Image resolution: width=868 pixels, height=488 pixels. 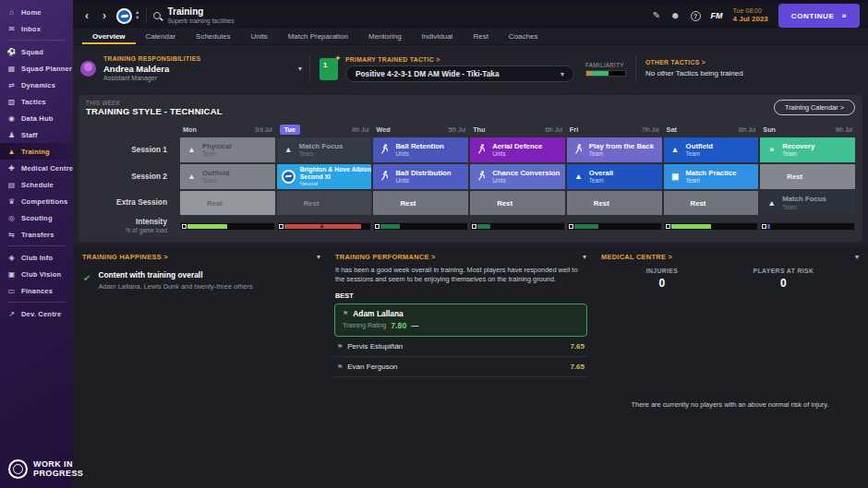 I want to click on sidebar-item-dev-centre: ↗Dev. Centre, so click(x=37, y=314).